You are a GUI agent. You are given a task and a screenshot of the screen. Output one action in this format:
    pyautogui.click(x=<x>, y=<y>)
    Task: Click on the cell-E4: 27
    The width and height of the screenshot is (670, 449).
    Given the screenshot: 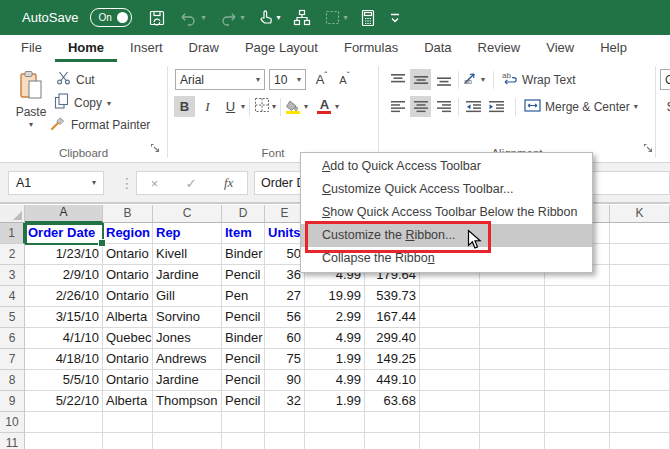 What is the action you would take?
    pyautogui.click(x=285, y=296)
    